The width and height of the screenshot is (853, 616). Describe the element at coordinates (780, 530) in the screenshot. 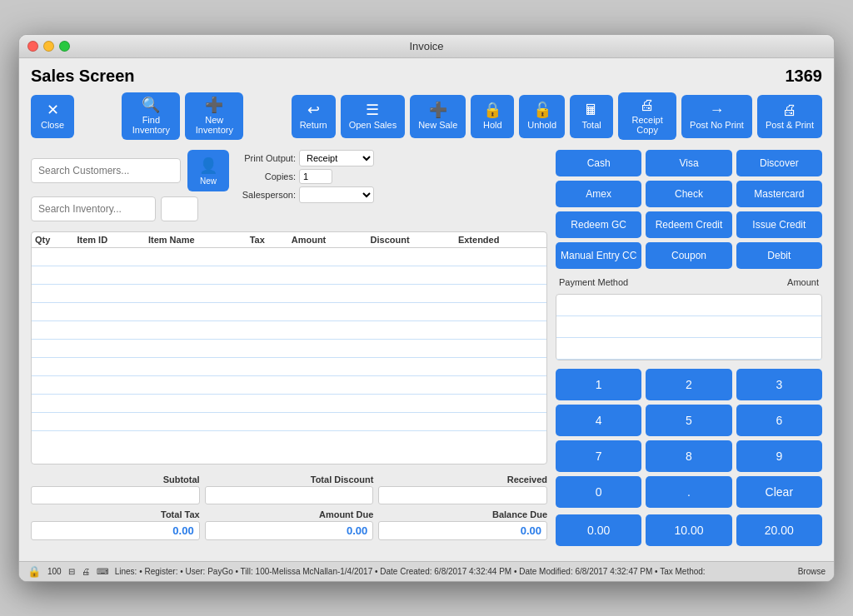

I see `amount-2000-button: 20.00` at that location.